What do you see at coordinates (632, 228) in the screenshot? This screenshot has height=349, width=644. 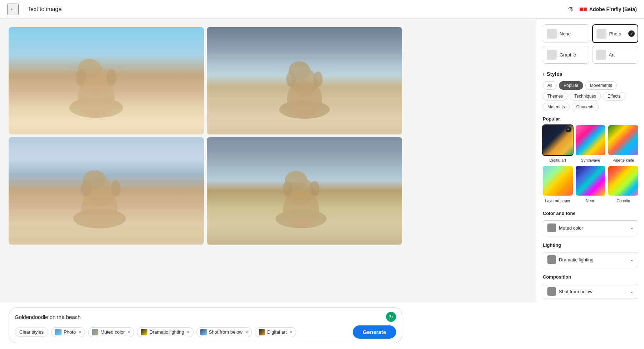 I see `color-tone-chevron: ⌄` at bounding box center [632, 228].